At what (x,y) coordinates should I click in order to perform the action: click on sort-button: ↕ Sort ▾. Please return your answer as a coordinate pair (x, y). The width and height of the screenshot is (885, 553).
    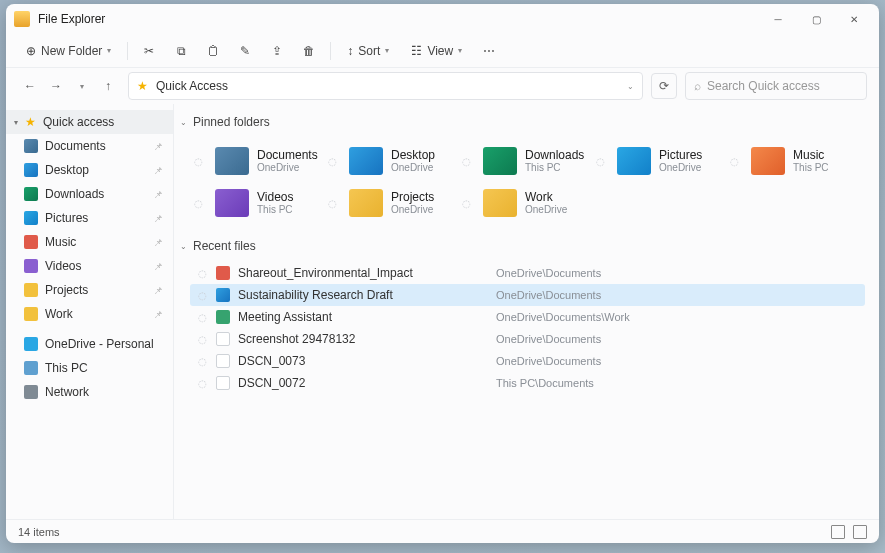
    Looking at the image, I should click on (368, 51).